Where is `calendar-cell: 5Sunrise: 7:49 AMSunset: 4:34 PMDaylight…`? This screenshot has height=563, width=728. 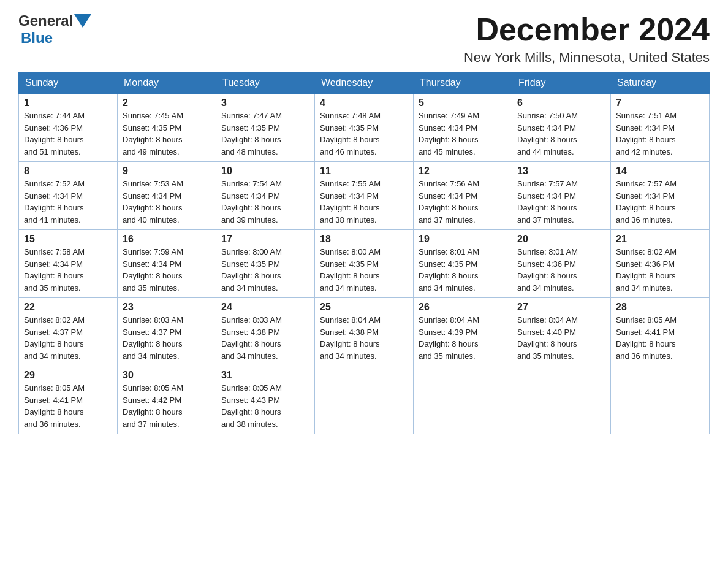 calendar-cell: 5Sunrise: 7:49 AMSunset: 4:34 PMDaylight… is located at coordinates (463, 128).